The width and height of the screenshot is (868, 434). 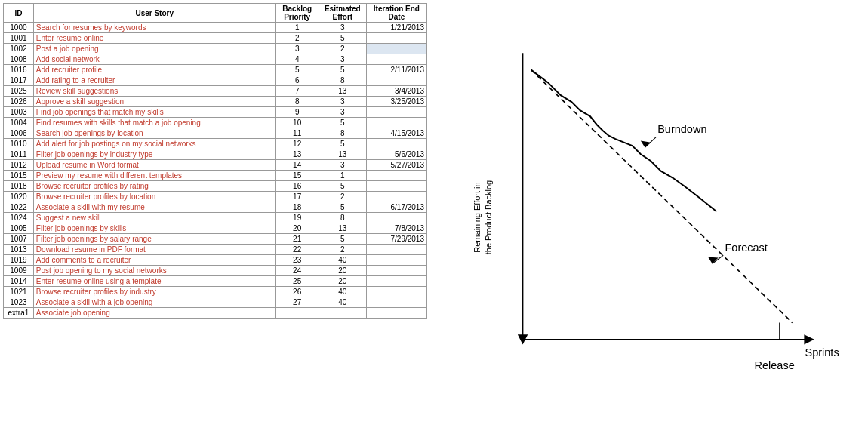 I want to click on cell-id: extra1, so click(x=19, y=313).